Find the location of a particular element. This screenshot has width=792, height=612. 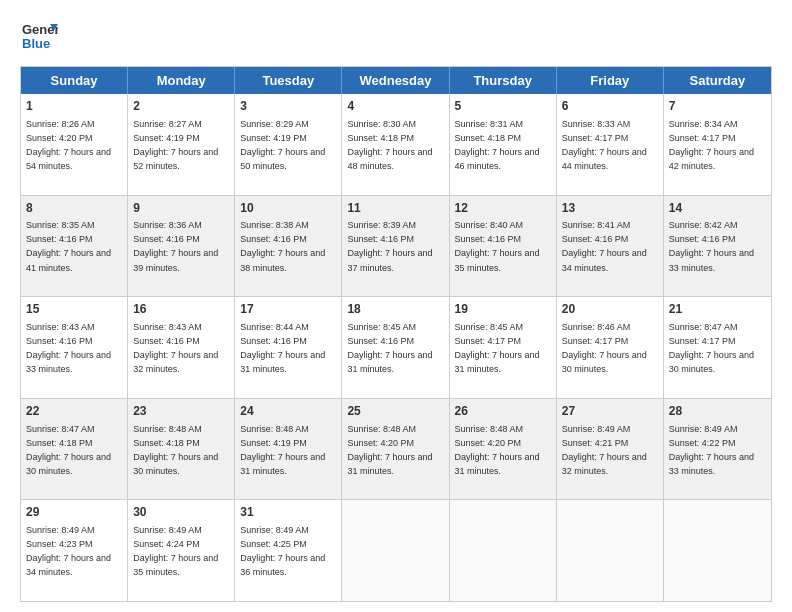

header-day-thursday: Thursday is located at coordinates (504, 80).